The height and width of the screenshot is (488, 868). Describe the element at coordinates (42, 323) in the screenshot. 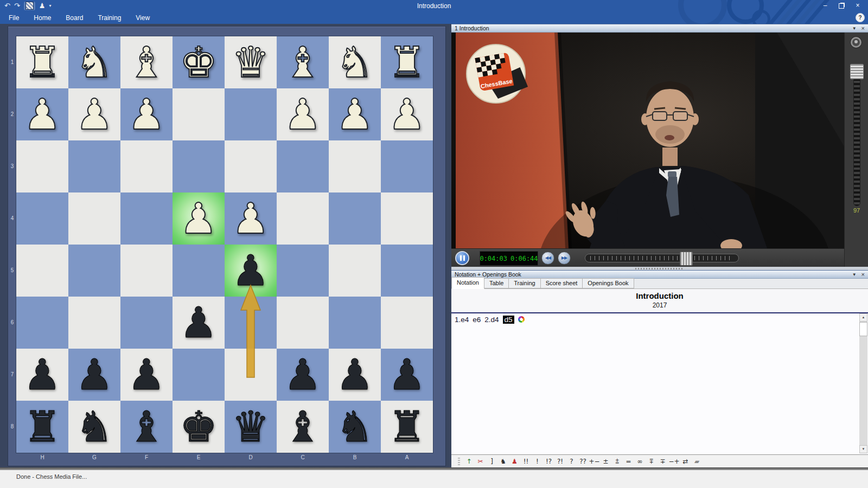

I see `square-h6` at that location.